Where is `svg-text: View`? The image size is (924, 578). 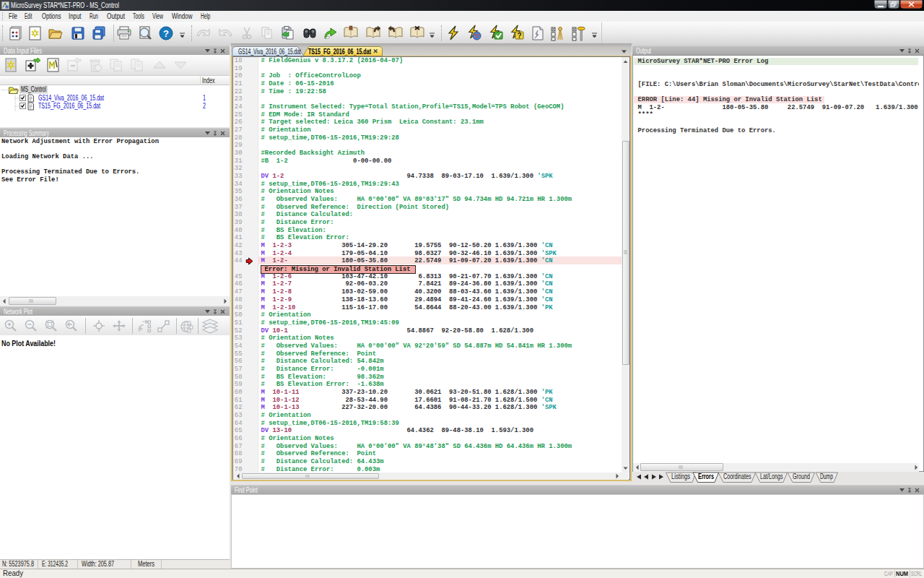 svg-text: View is located at coordinates (158, 16).